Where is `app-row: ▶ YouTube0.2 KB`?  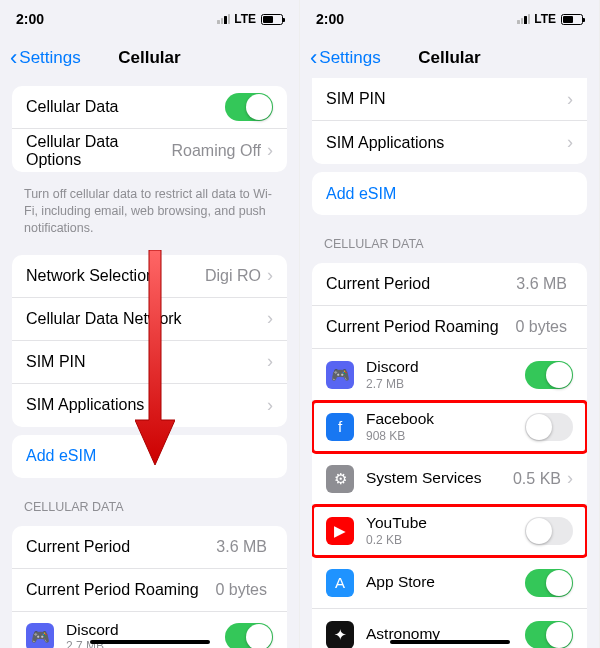
app-row: ▶ YouTube0.2 KB is located at coordinates (450, 531).